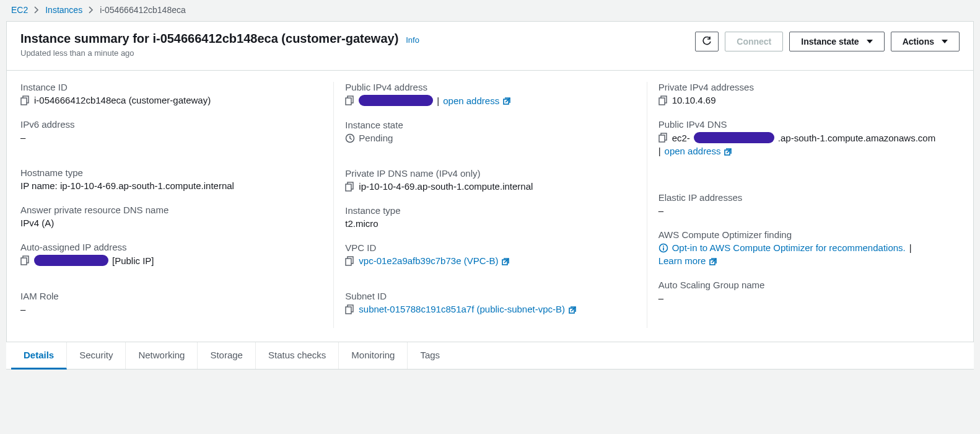  Describe the element at coordinates (97, 356) in the screenshot. I see `tab-security: Security` at that location.